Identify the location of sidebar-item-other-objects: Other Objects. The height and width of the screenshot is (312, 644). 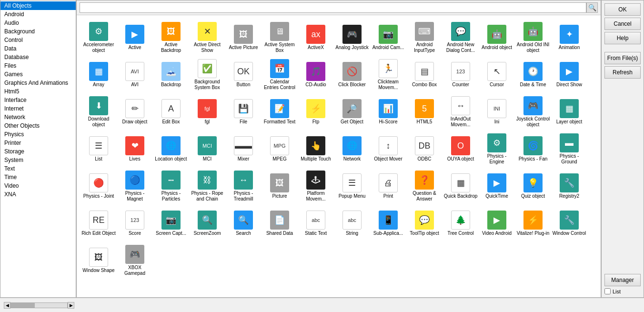
(38, 126).